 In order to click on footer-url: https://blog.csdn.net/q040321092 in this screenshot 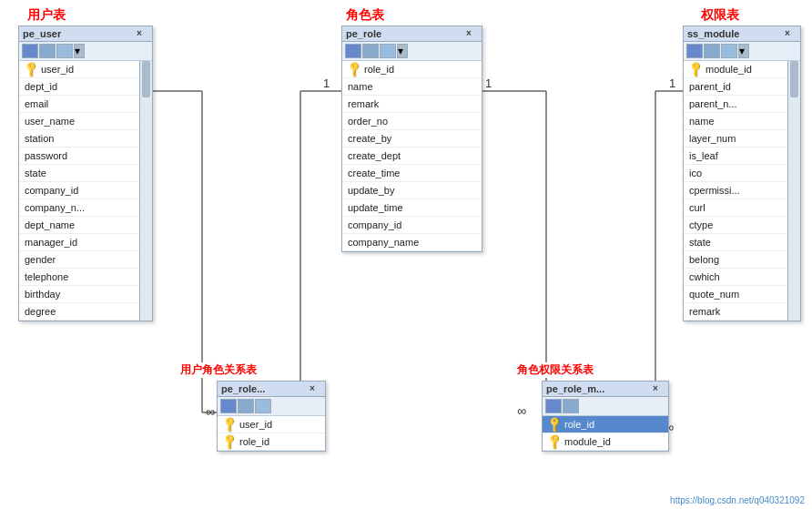, I will do `click(737, 501)`.